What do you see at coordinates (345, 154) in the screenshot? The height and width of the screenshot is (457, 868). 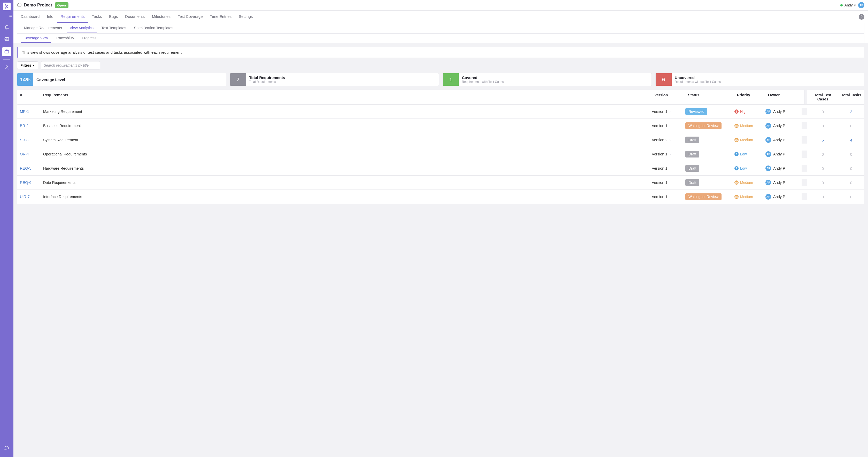 I see `requirement-title: Operational Requirements` at bounding box center [345, 154].